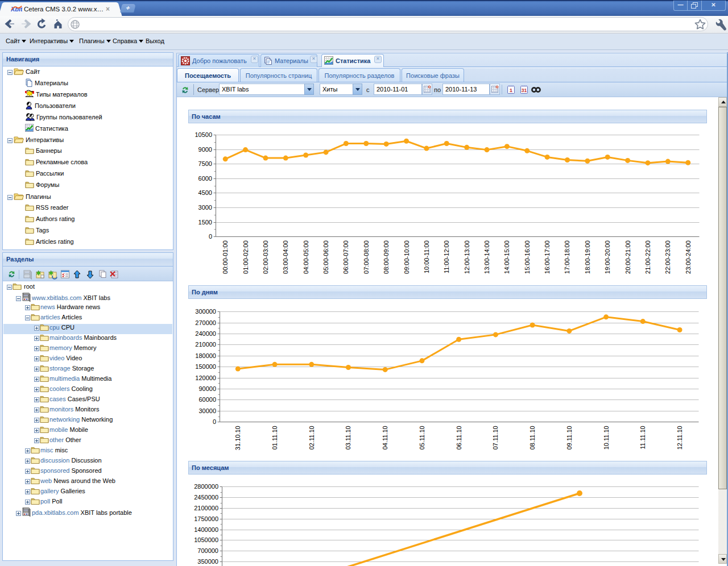 The width and height of the screenshot is (728, 566). Describe the element at coordinates (206, 367) in the screenshot. I see `svg-text: 150000` at that location.